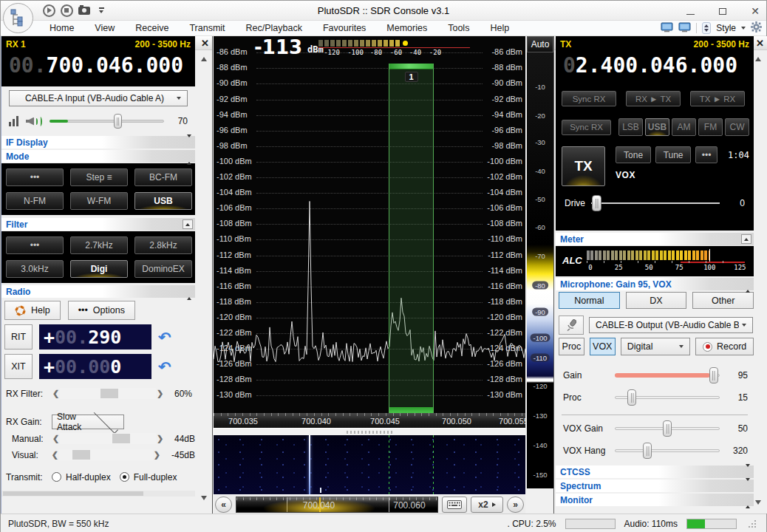 The height and width of the screenshot is (532, 767). Describe the element at coordinates (717, 99) in the screenshot. I see `tx-sync-button-tx-rx: TX ► RX` at that location.